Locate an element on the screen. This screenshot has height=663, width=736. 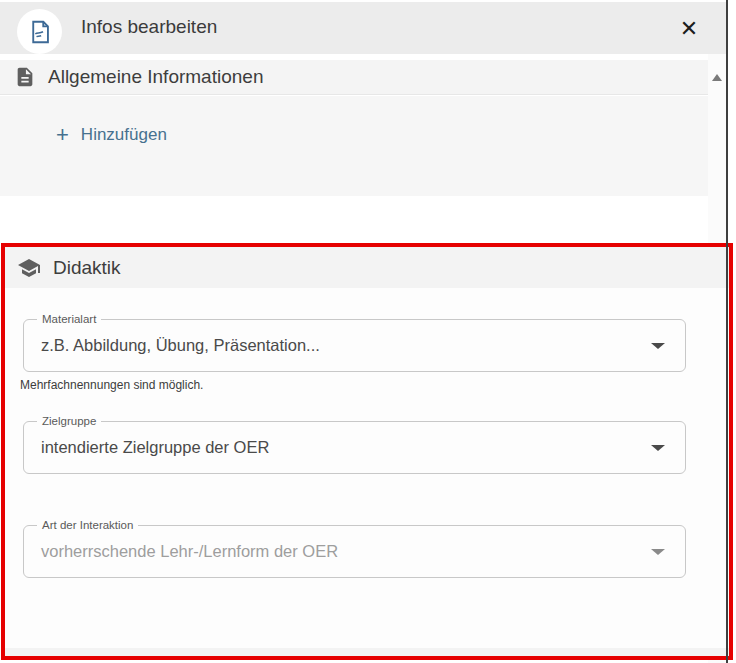
close-icon: ✕ is located at coordinates (689, 29).